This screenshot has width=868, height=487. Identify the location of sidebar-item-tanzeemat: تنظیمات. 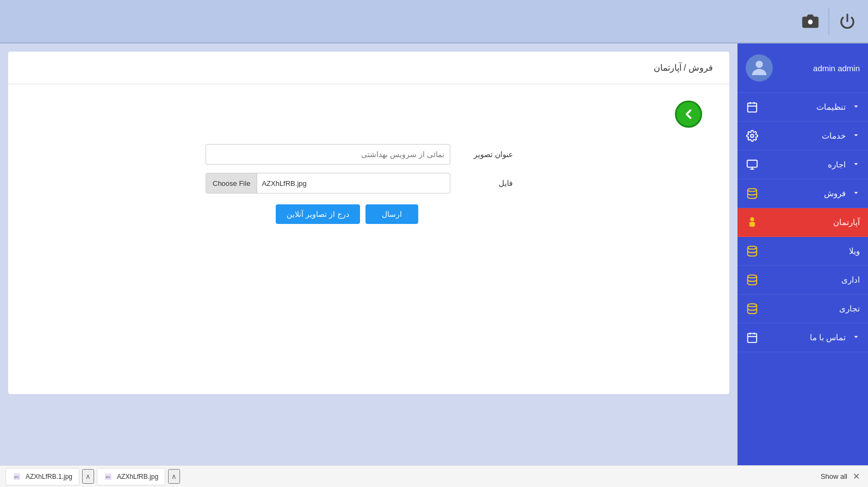
(803, 108).